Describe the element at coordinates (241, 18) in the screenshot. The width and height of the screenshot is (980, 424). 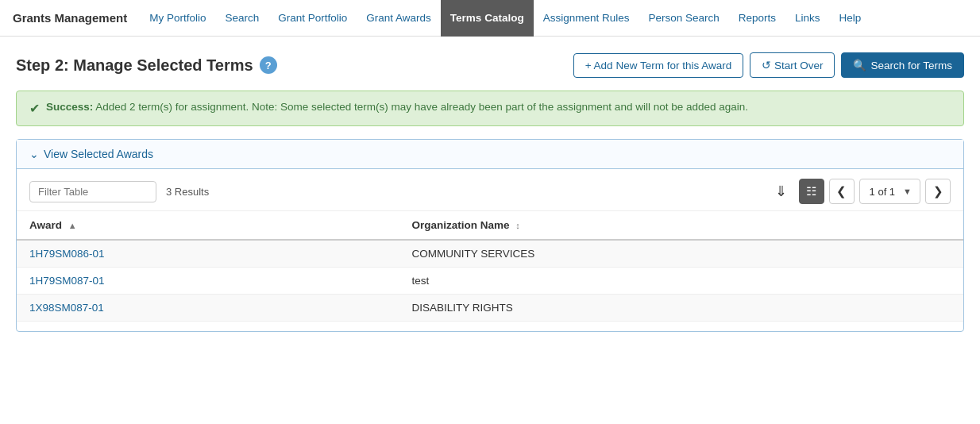
I see `nav-item-search: Search` at that location.